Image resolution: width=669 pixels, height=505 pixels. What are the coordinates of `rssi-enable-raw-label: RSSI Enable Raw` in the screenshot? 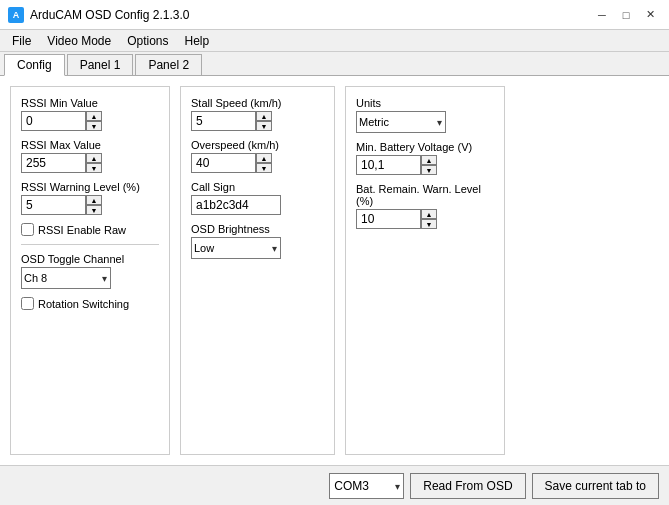 It's located at (82, 230).